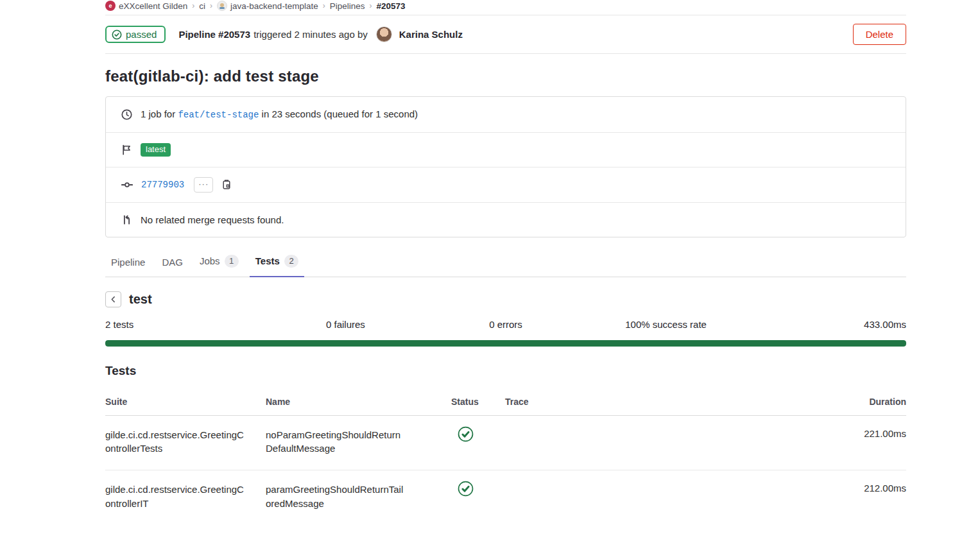  What do you see at coordinates (506, 8) in the screenshot?
I see `breadcrumb: e eXXcellent Gilden › ci › java-backend-…` at bounding box center [506, 8].